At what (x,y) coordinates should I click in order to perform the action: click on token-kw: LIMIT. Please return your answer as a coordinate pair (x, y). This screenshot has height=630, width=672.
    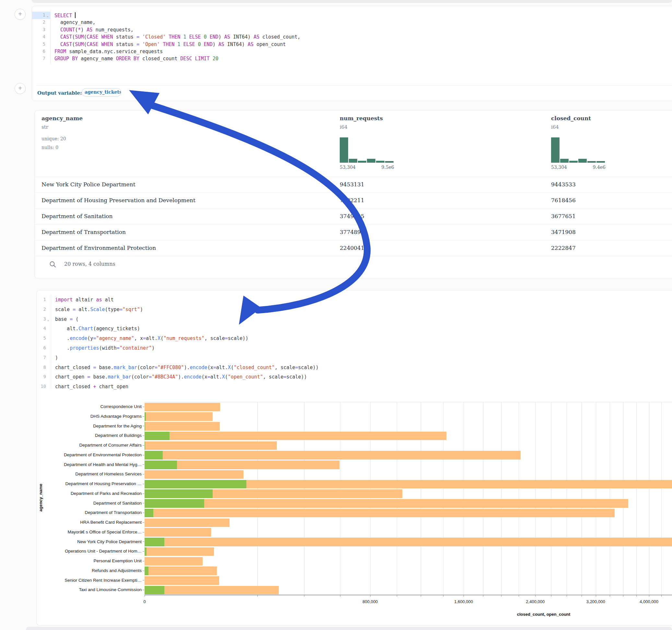
    Looking at the image, I should click on (202, 59).